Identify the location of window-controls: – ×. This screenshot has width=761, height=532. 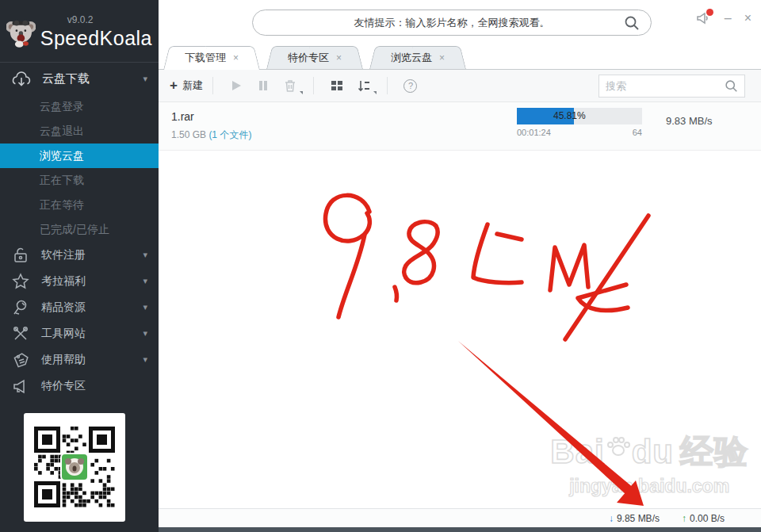
(724, 18).